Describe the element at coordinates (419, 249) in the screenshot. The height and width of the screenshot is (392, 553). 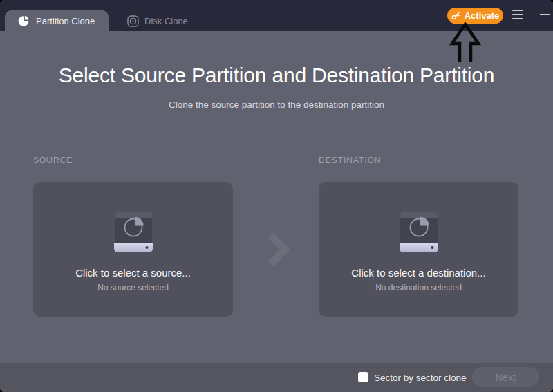
I see `select-destination-panel: Click to select a destination... No dest…` at that location.